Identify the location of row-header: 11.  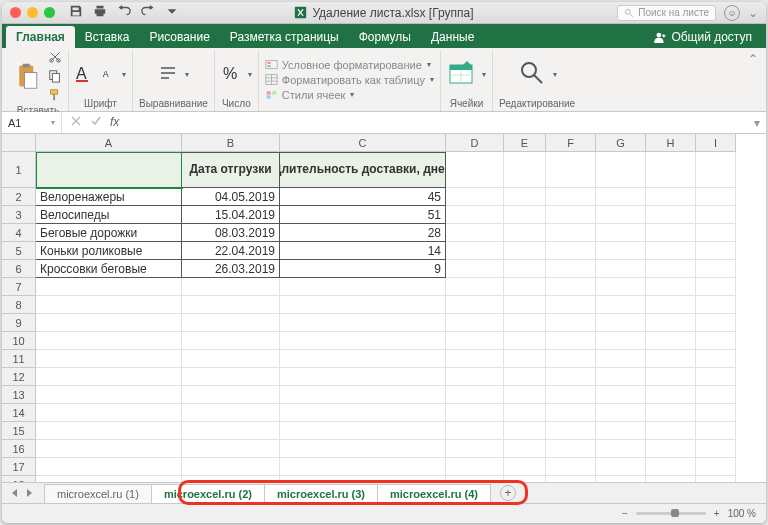
(19, 359).